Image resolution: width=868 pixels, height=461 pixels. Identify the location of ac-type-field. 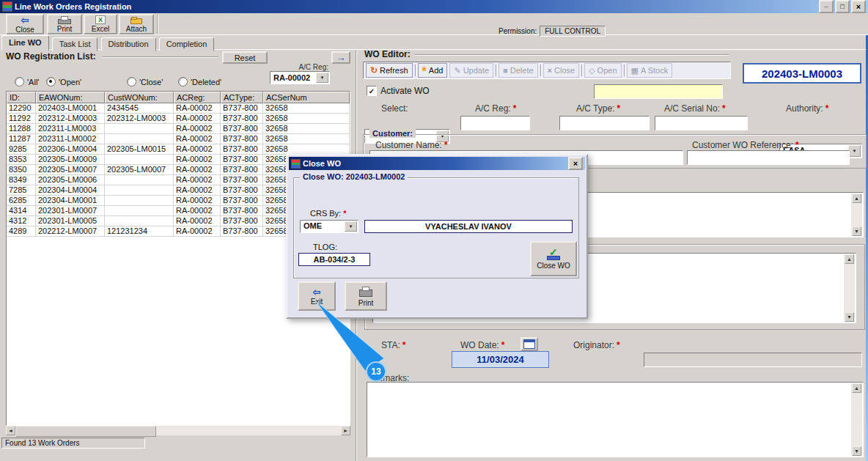
(604, 123).